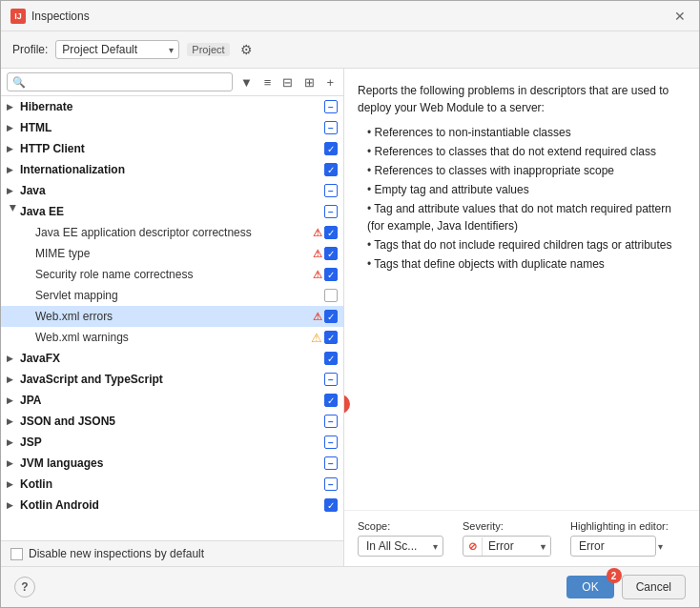 The height and width of the screenshot is (608, 700). What do you see at coordinates (179, 295) in the screenshot?
I see `item-label: Servlet mapping` at bounding box center [179, 295].